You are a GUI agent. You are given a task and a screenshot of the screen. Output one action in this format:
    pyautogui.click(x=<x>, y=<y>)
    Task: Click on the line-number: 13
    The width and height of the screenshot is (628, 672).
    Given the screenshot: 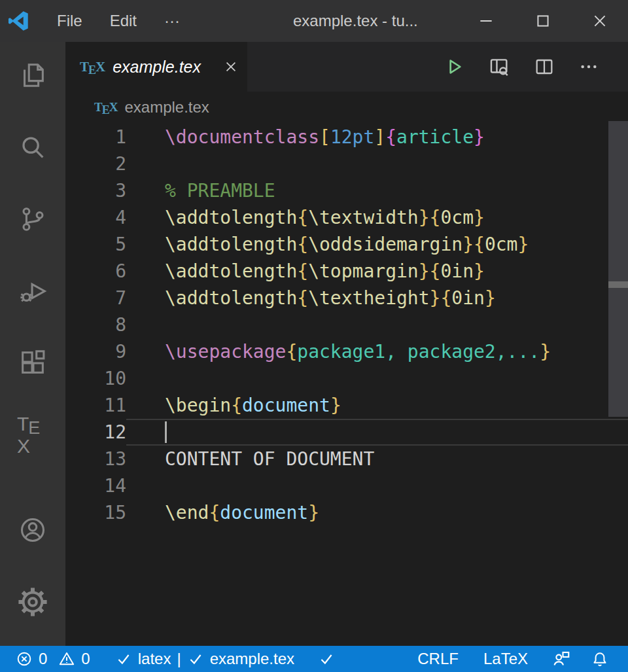 What is the action you would take?
    pyautogui.click(x=96, y=459)
    